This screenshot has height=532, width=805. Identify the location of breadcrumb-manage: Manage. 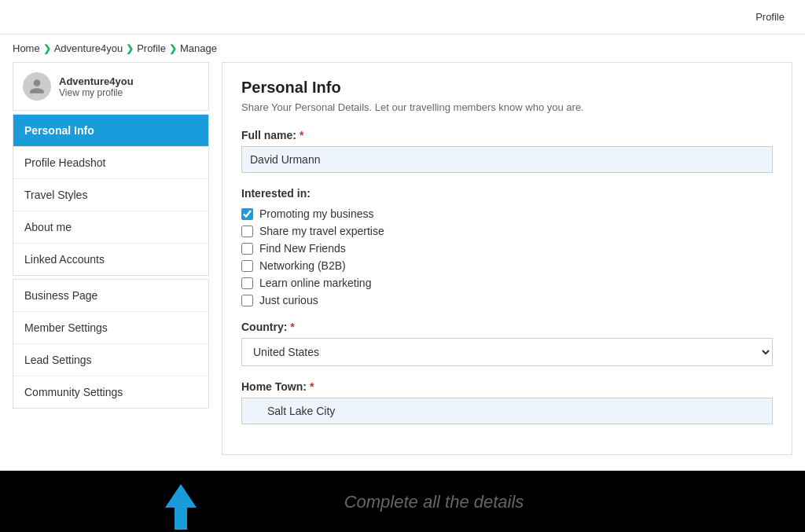
(198, 49).